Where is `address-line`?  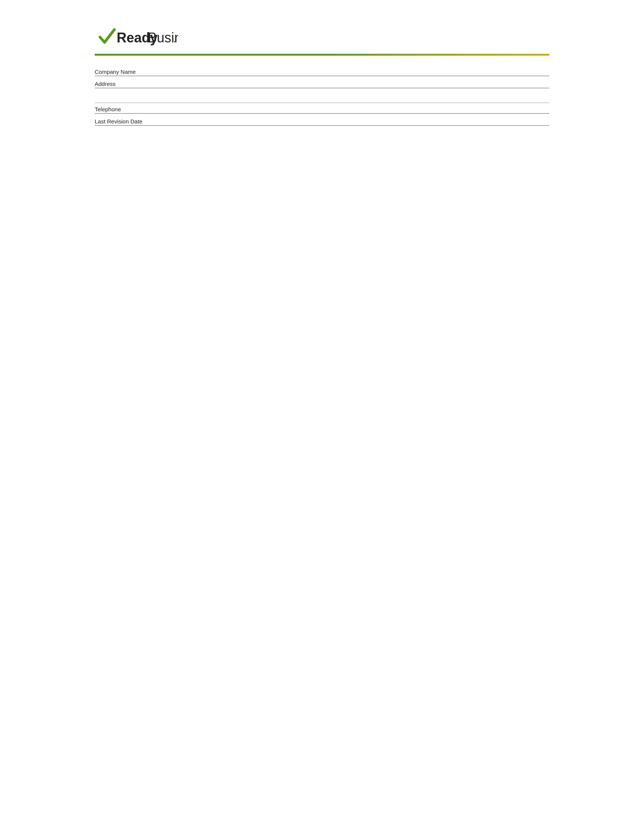
address-line is located at coordinates (322, 88).